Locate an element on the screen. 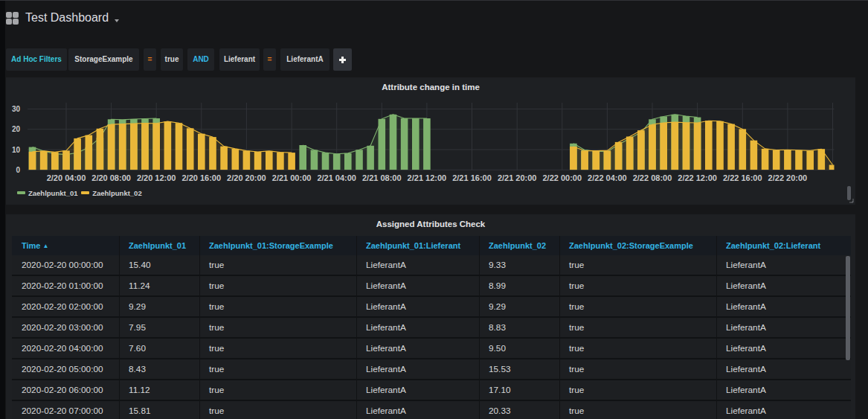 The image size is (868, 419). svg-text: 2/21 00:00 is located at coordinates (292, 178).